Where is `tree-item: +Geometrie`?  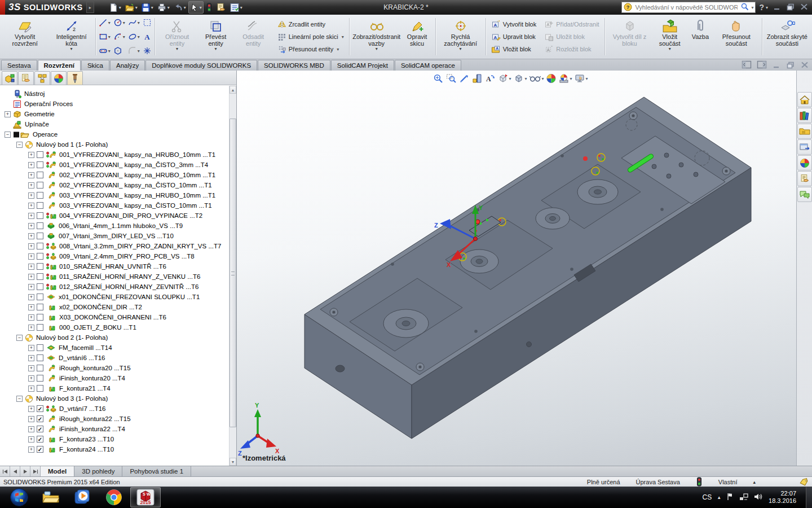 tree-item: +Geometrie is located at coordinates (114, 114).